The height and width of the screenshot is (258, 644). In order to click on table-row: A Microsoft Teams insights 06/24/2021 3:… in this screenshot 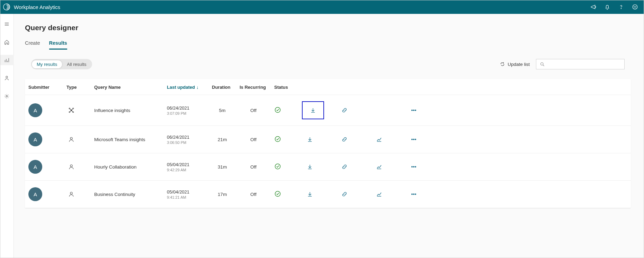, I will do `click(328, 139)`.